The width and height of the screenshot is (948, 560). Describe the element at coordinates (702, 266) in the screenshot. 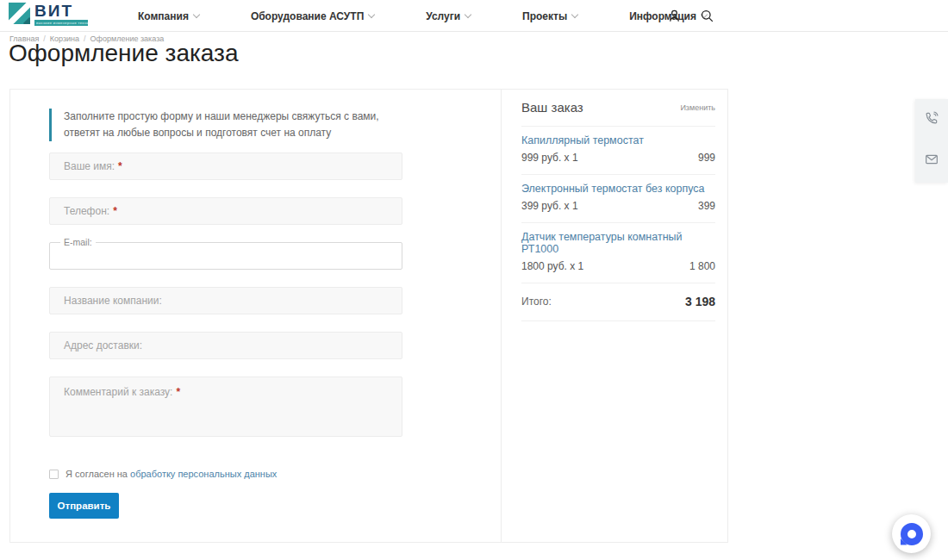

I see `item-price: 1 800` at that location.